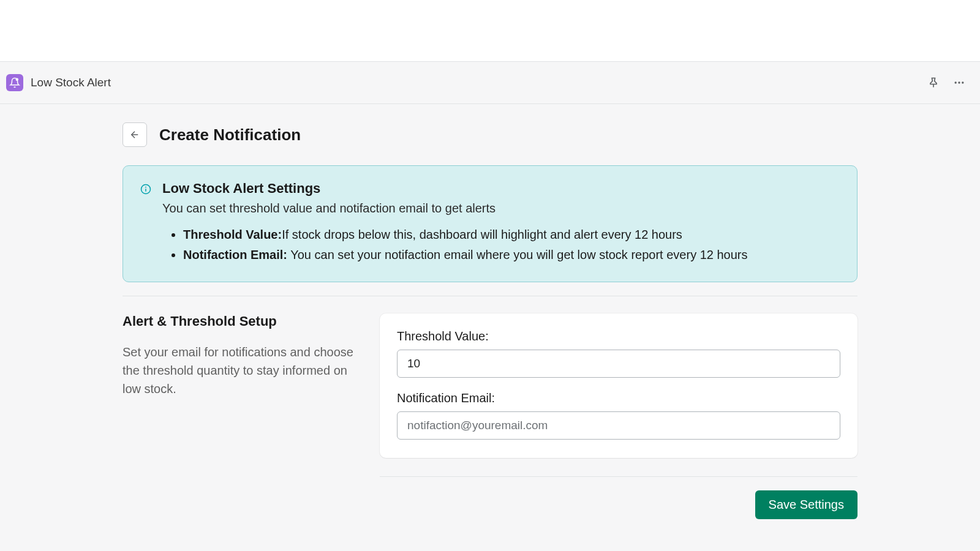 Image resolution: width=980 pixels, height=551 pixels. Describe the element at coordinates (490, 296) in the screenshot. I see `section-divider` at that location.